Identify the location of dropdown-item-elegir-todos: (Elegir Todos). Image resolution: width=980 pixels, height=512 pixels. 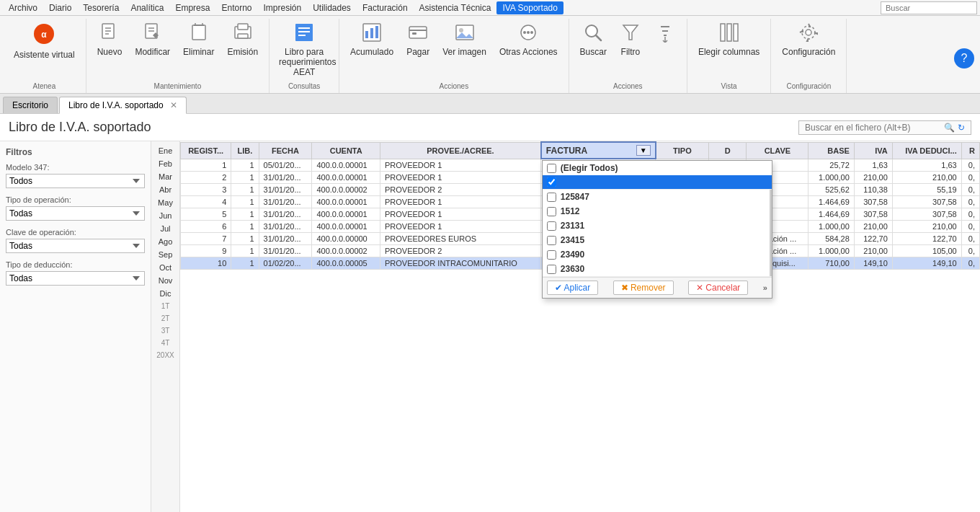
(657, 168).